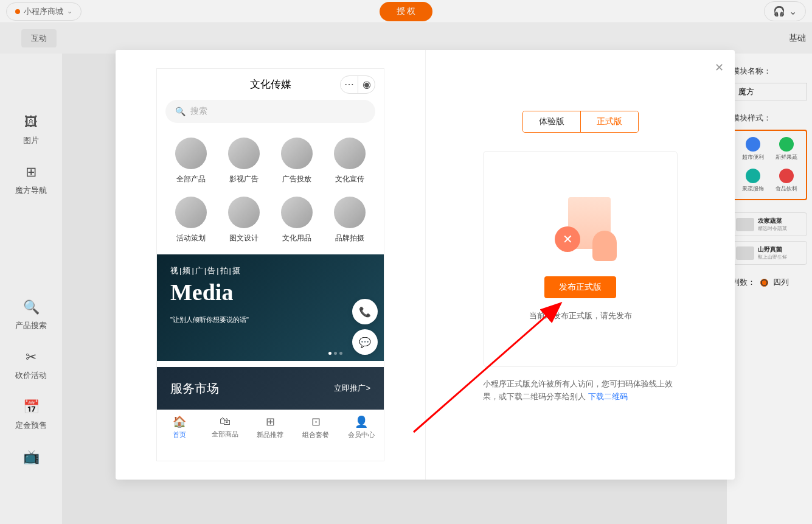 The width and height of the screenshot is (812, 524). Describe the element at coordinates (297, 161) in the screenshot. I see `category-item: 广告投放` at that location.